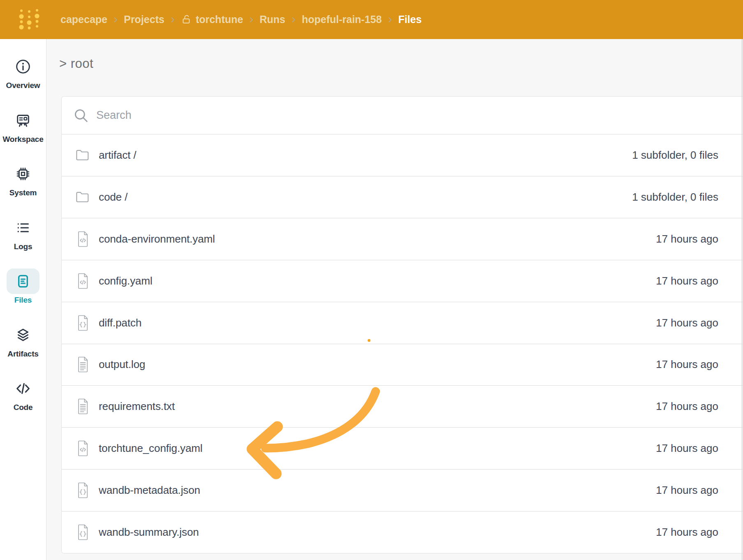 This screenshot has width=743, height=560. What do you see at coordinates (23, 354) in the screenshot?
I see `sidebar-item-label: Artifacts` at bounding box center [23, 354].